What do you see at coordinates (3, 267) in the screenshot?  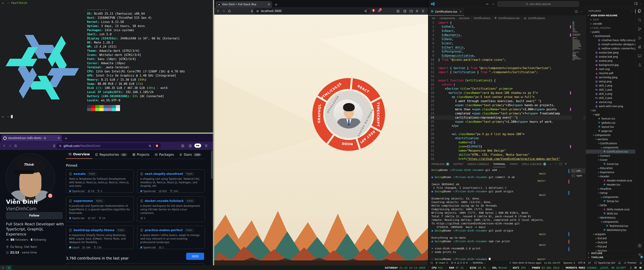 I see `workspace-1: 1` at bounding box center [3, 267].